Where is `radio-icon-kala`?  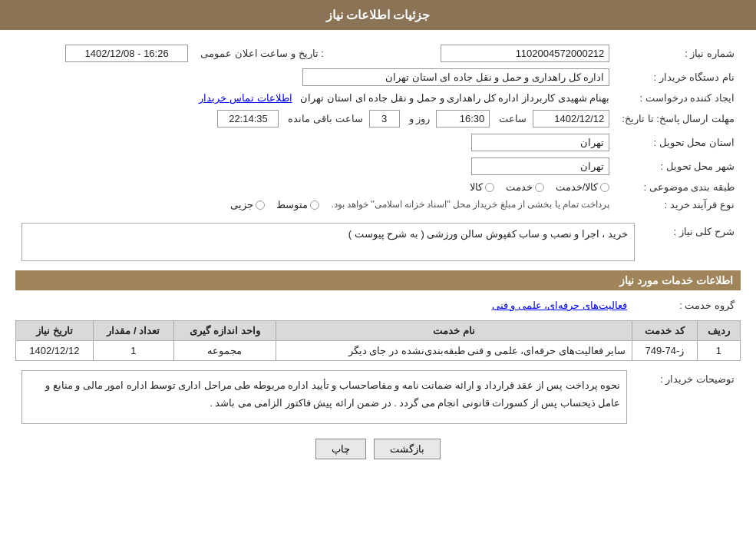 radio-icon-kala is located at coordinates (490, 187).